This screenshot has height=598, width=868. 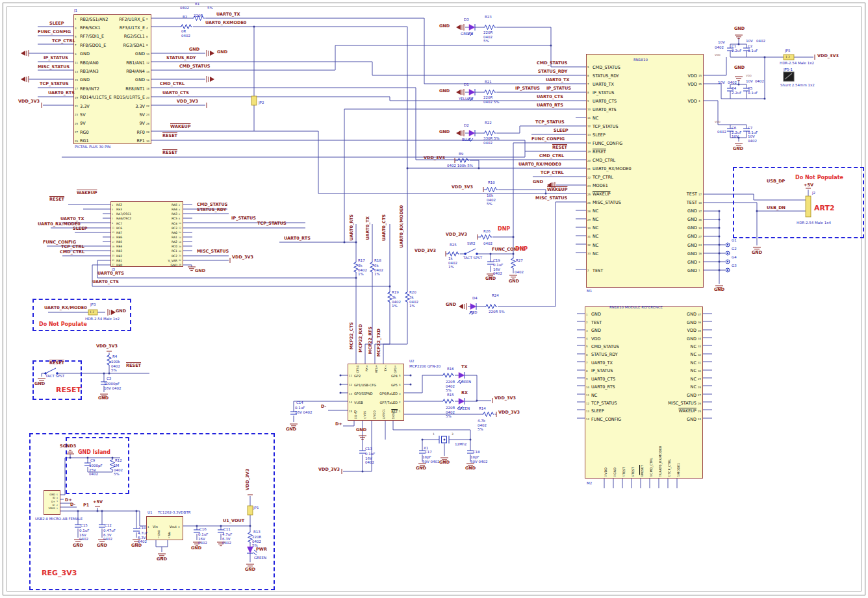 I want to click on schematic-label: MISC_STATUS, so click(x=53, y=68).